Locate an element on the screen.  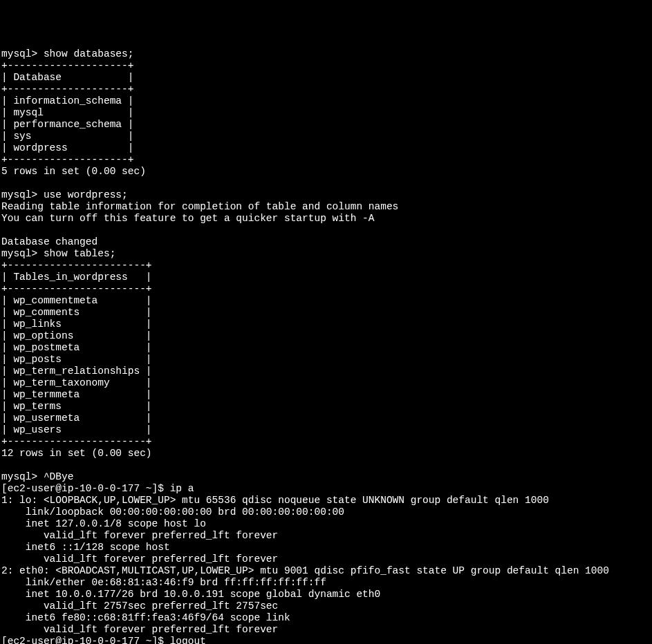
ip-output-line: link/ether 0e:68:81:a3:46:f9 brd ff:ff:f… is located at coordinates (164, 583).